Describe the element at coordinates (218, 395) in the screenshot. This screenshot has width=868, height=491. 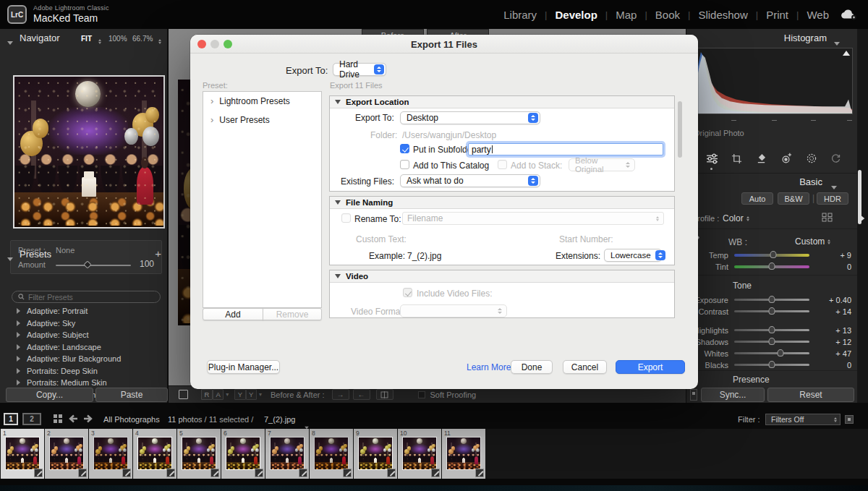
I see `reference-view-button-a: A` at that location.